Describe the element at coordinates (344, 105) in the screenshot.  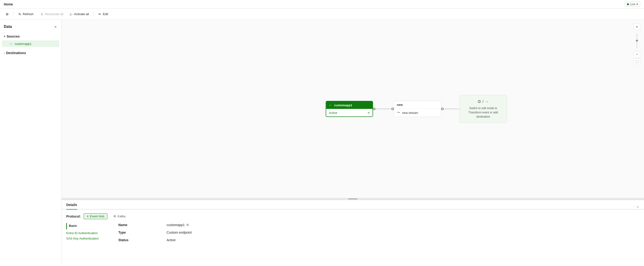
I see `source-node-title: customapp1` at that location.